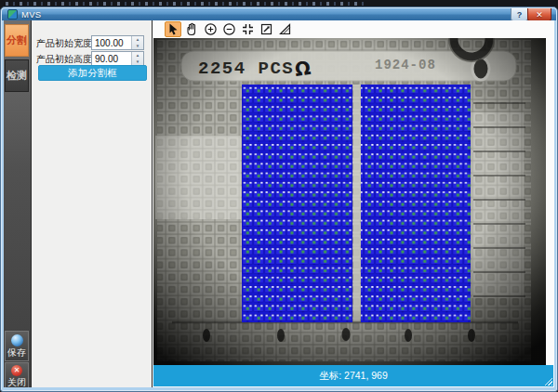 This screenshot has height=392, width=558. I want to click on help-button: ?, so click(519, 15).